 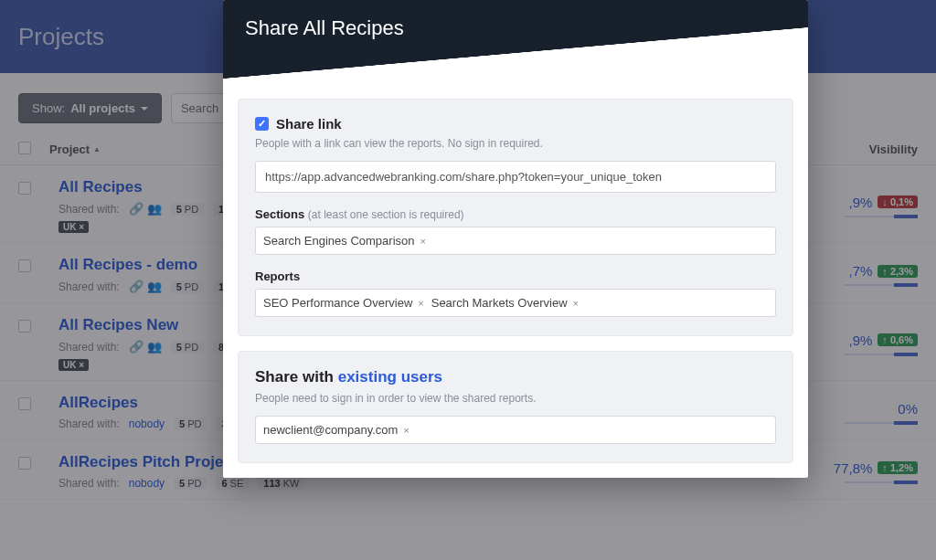 What do you see at coordinates (505, 303) in the screenshot?
I see `tag-chip: Search Markets Overview×` at bounding box center [505, 303].